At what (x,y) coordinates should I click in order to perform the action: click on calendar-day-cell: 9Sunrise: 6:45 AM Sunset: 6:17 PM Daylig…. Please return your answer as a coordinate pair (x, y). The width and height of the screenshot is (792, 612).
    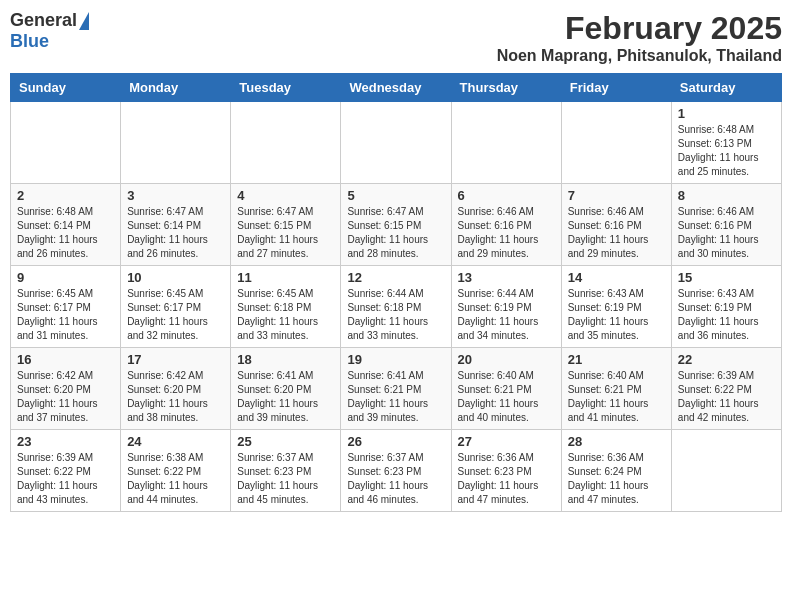
    Looking at the image, I should click on (66, 307).